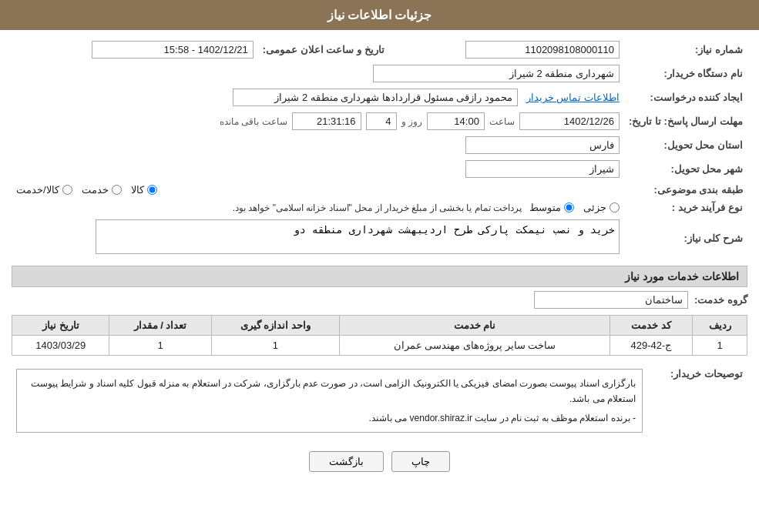 The width and height of the screenshot is (759, 532). I want to click on shahrTahvil-label: شهر محل تحویل:, so click(686, 169).